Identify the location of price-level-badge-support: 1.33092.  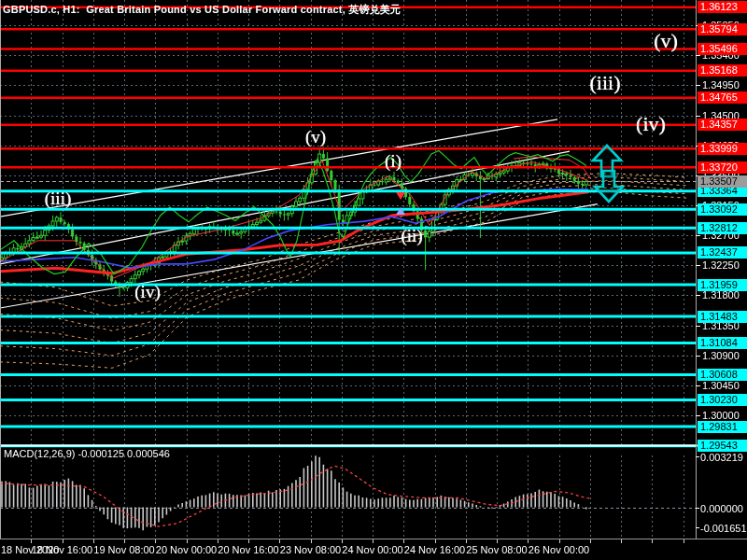
(723, 209).